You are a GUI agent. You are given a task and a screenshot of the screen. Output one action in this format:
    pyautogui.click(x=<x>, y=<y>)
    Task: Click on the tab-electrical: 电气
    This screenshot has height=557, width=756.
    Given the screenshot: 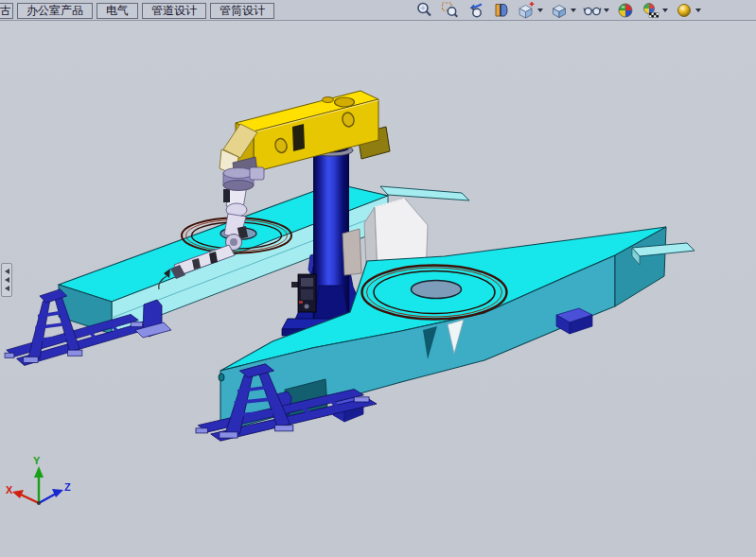 What is the action you would take?
    pyautogui.click(x=117, y=11)
    